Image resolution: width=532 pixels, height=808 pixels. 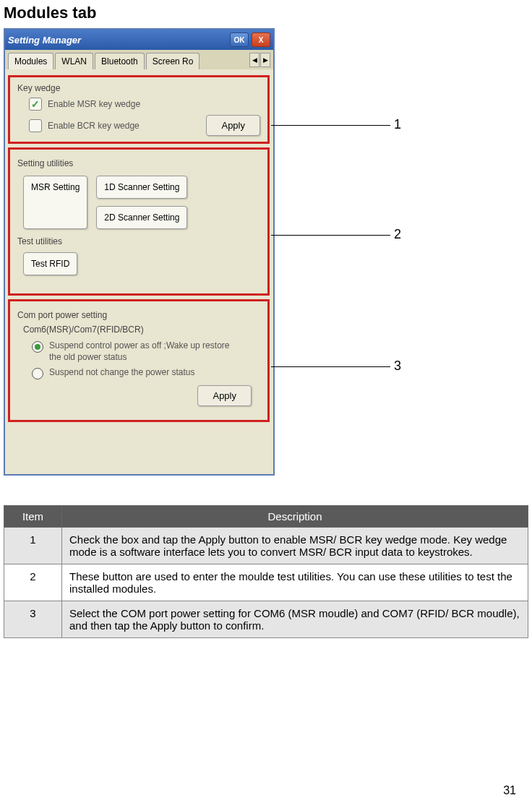 I want to click on callout-region-3: Com port power setting Com6(MSR)/Com7(RF…, so click(x=139, y=361).